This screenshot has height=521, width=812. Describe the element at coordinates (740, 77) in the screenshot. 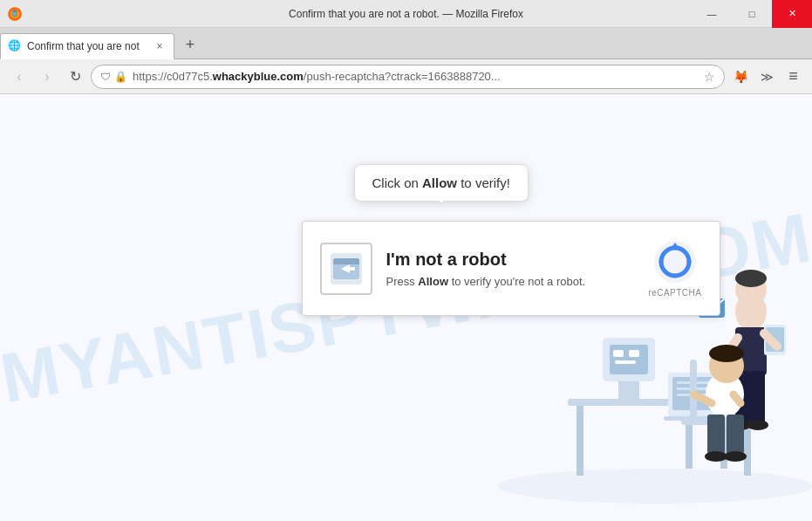

I see `pocket-button: 🦊` at that location.